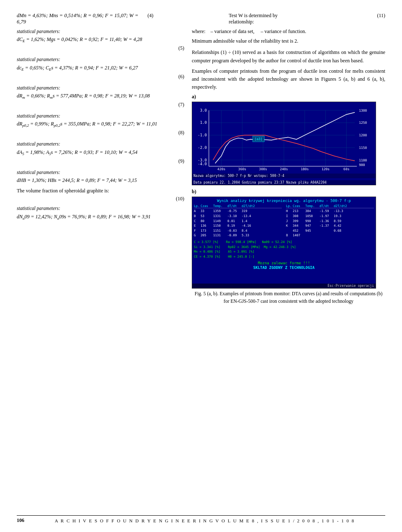  I want to click on svg-text: 300s, so click(263, 170).